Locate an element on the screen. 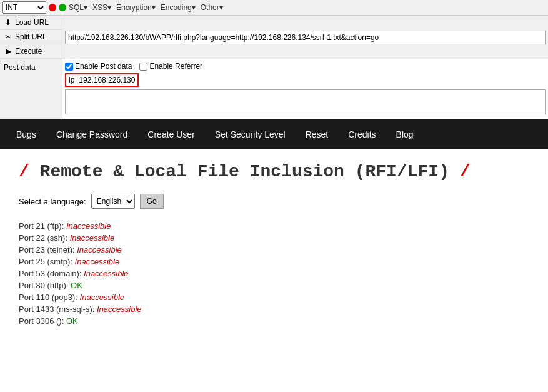 This screenshot has width=548, height=392. toolbar: INT SQL▾ XSS▾ Encryption▾ Encoding▾ Othe… is located at coordinates (274, 8).